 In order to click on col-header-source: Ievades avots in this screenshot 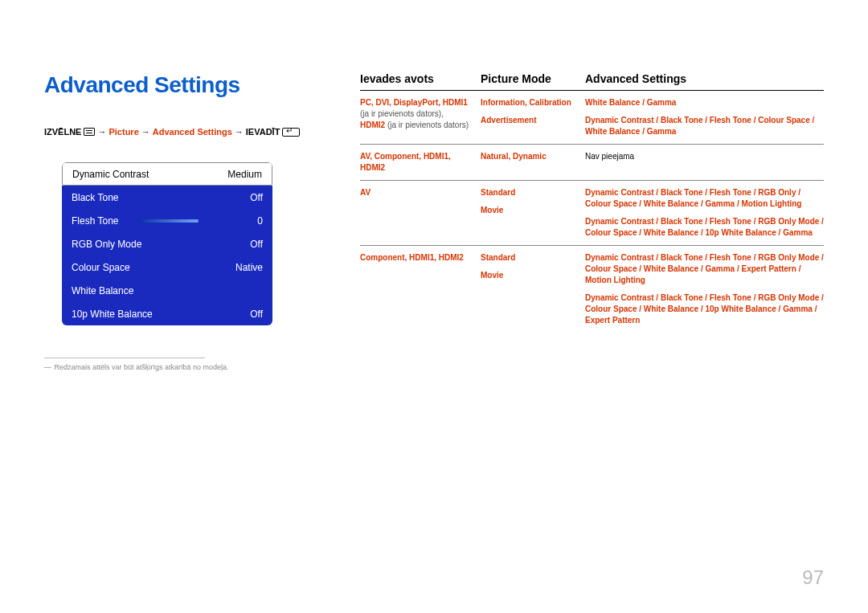, I will do `click(420, 79)`.